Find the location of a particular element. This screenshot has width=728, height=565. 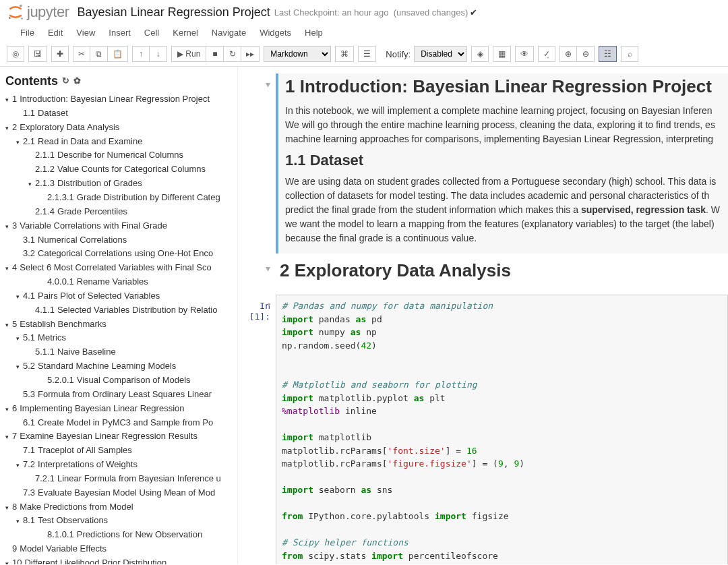

save-button: ◎ is located at coordinates (16, 54).